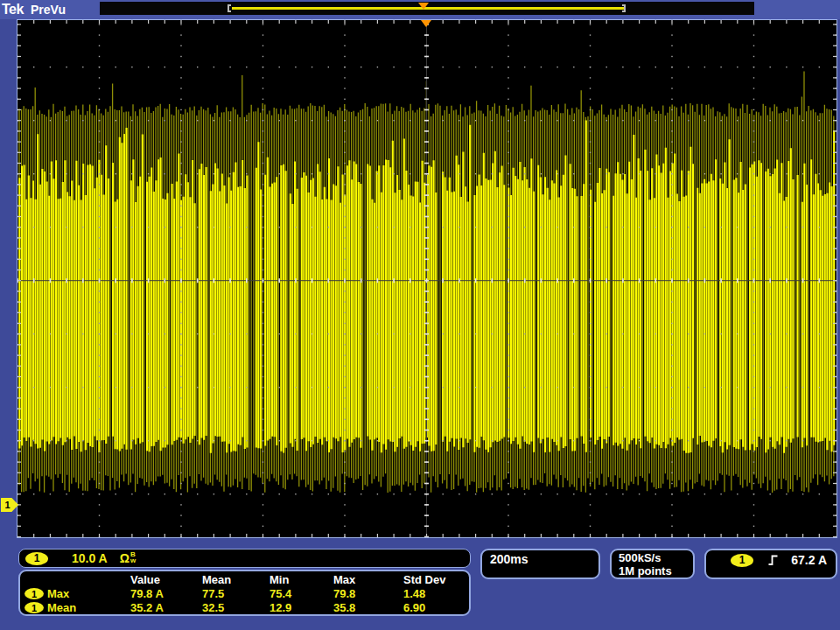  I want to click on measurement-value: 35.2 A, so click(147, 607).